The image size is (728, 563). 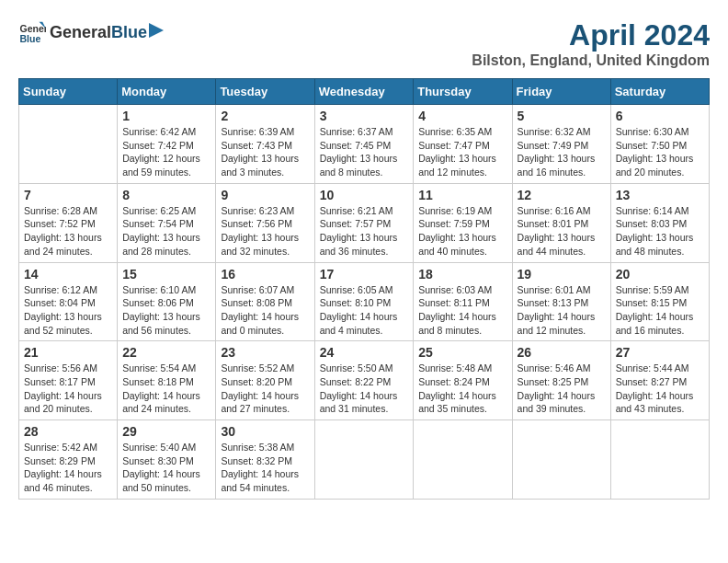 I want to click on day-number: 10, so click(x=364, y=195).